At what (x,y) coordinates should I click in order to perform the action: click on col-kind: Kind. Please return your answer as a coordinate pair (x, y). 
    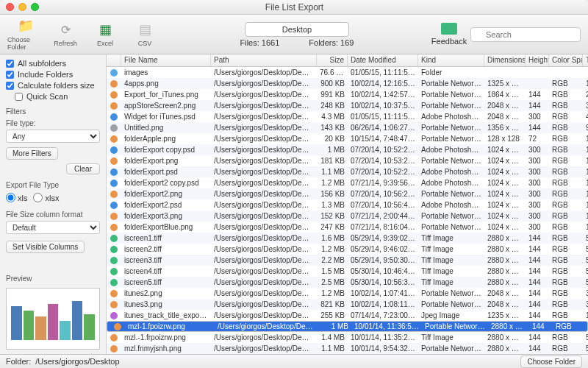
    Looking at the image, I should click on (451, 60).